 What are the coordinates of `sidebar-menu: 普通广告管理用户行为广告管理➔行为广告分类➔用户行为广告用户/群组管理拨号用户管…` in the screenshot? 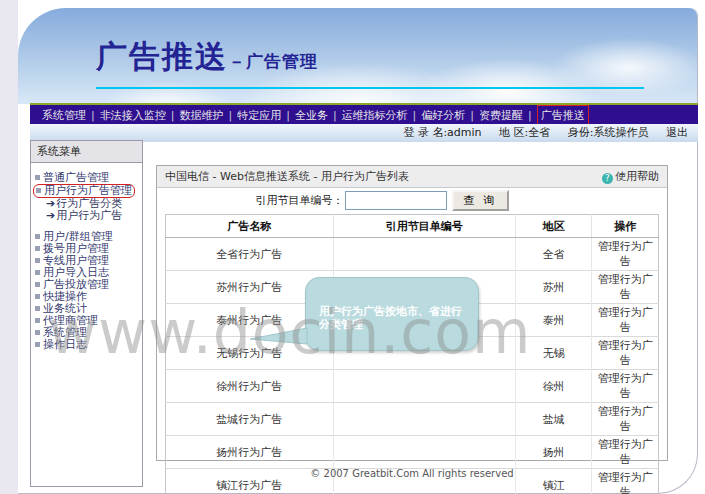 It's located at (86, 257).